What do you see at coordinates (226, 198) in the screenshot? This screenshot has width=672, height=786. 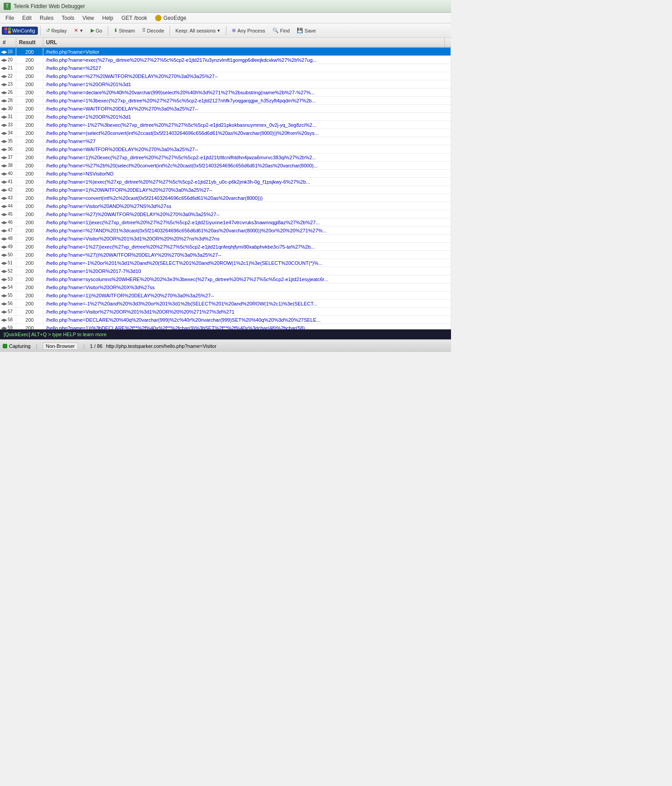 I see `table-row: ◀▶ 43 200 /hello.php?name=convert(int%2c…` at bounding box center [226, 198].